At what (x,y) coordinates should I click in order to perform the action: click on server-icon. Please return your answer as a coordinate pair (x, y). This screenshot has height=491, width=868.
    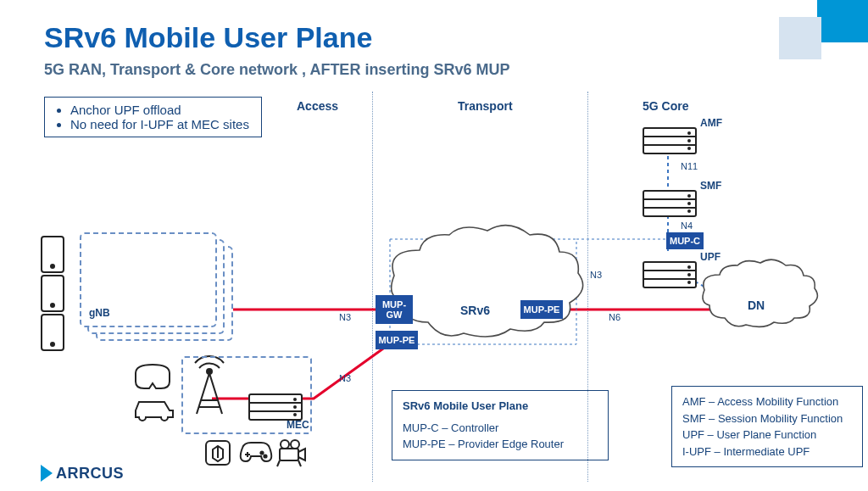
    Looking at the image, I should click on (275, 407).